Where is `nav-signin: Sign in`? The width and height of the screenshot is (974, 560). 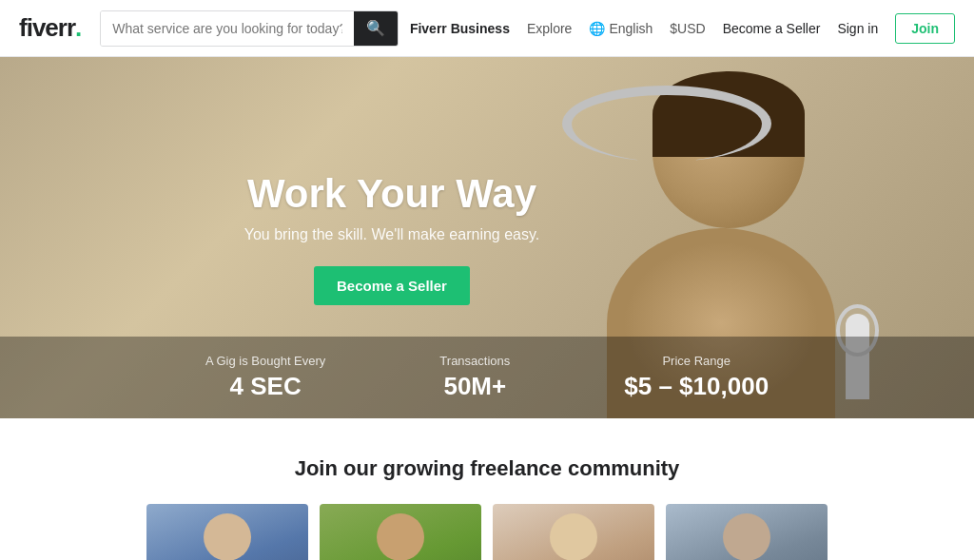
nav-signin: Sign in is located at coordinates (858, 29).